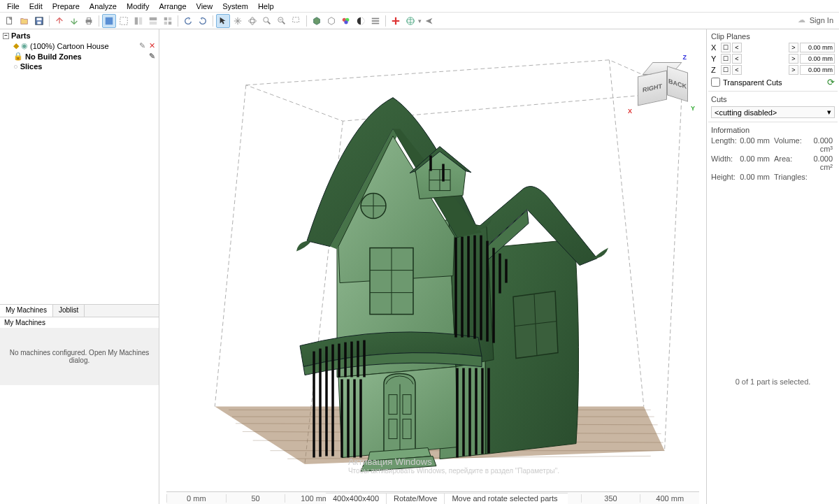 The image size is (839, 504). Describe the element at coordinates (21, 36) in the screenshot. I see `tree-root-label: Parts` at that location.